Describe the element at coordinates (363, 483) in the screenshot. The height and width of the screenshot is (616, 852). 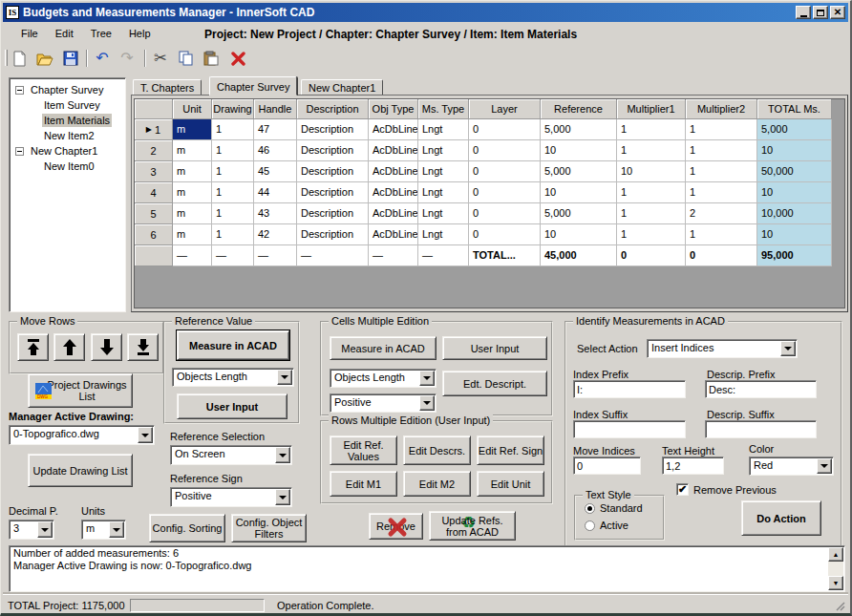
I see `edit-m1-button: Edit M1` at that location.